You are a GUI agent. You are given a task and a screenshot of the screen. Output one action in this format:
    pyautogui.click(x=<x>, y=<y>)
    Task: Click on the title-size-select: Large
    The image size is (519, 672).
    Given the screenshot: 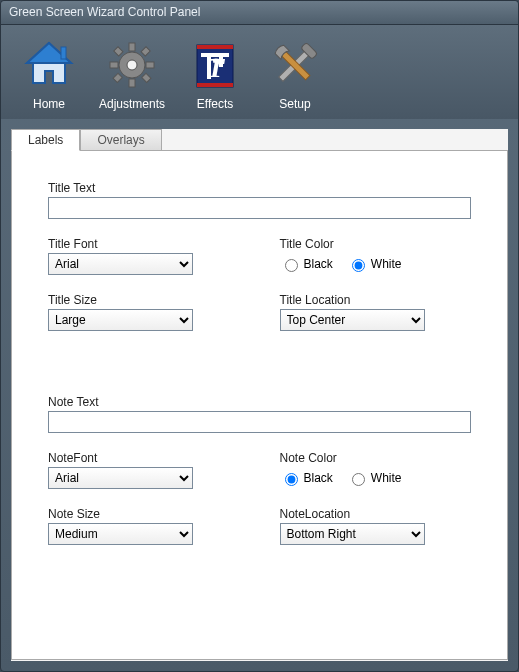 What is the action you would take?
    pyautogui.click(x=120, y=320)
    